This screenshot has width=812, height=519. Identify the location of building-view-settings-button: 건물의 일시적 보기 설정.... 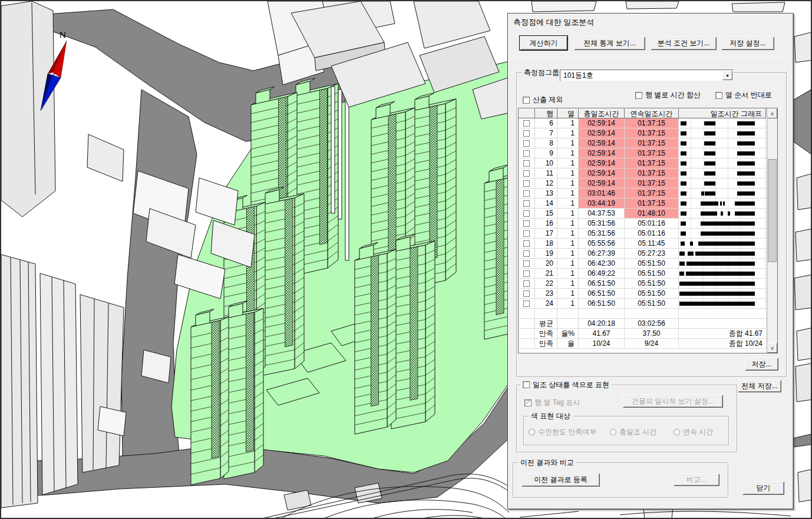
(673, 401).